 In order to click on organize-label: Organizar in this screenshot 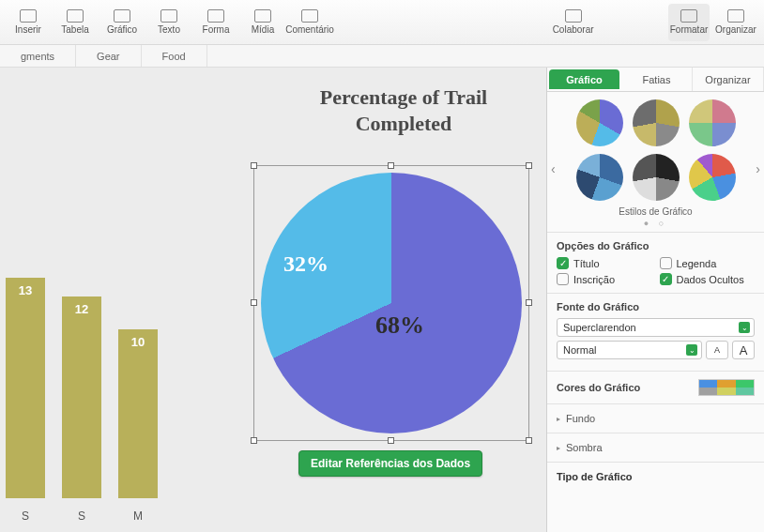, I will do `click(736, 30)`.